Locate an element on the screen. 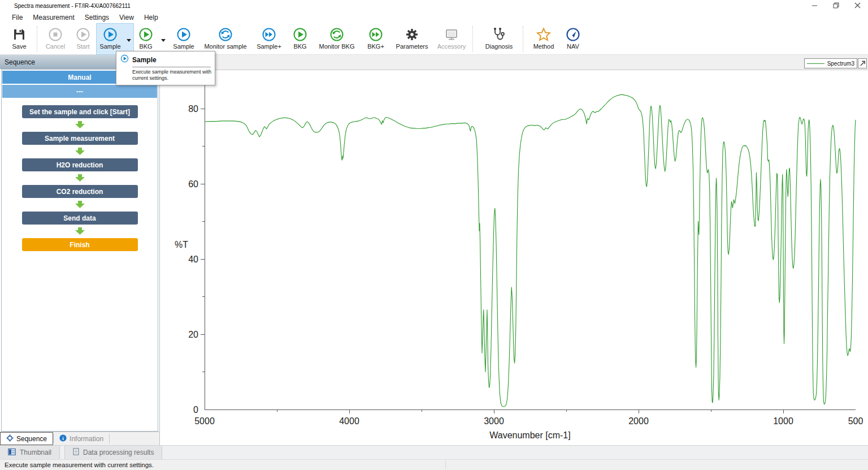 This screenshot has width=868, height=470. sequence-panel-tabs: SequenceiInformation is located at coordinates (80, 438).